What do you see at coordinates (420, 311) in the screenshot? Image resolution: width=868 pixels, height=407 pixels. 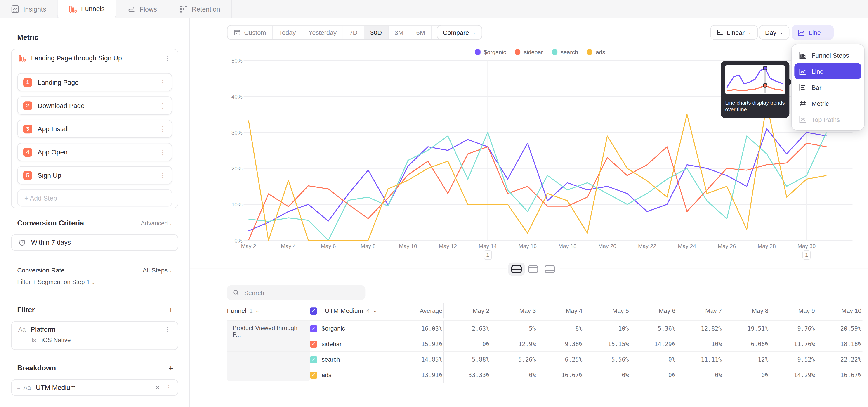 I see `column-header: Average` at bounding box center [420, 311].